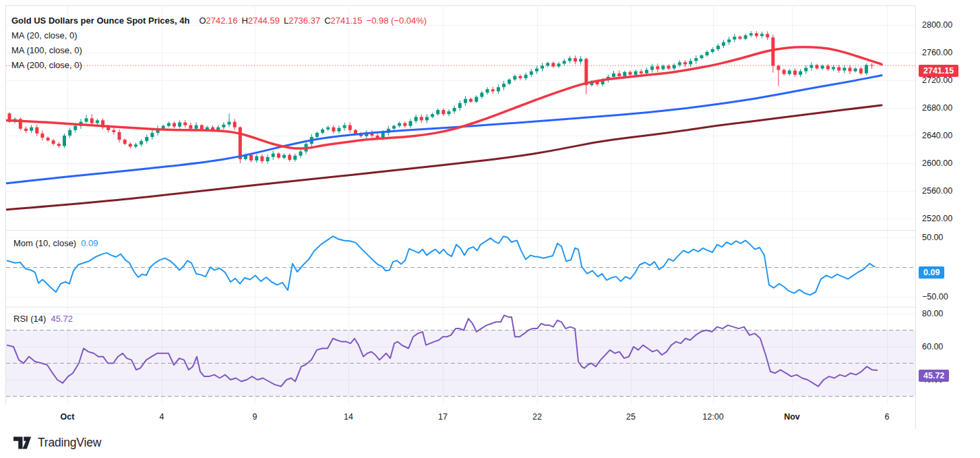 The width and height of the screenshot is (980, 458). What do you see at coordinates (255, 417) in the screenshot?
I see `time-tick-label: 9` at bounding box center [255, 417].